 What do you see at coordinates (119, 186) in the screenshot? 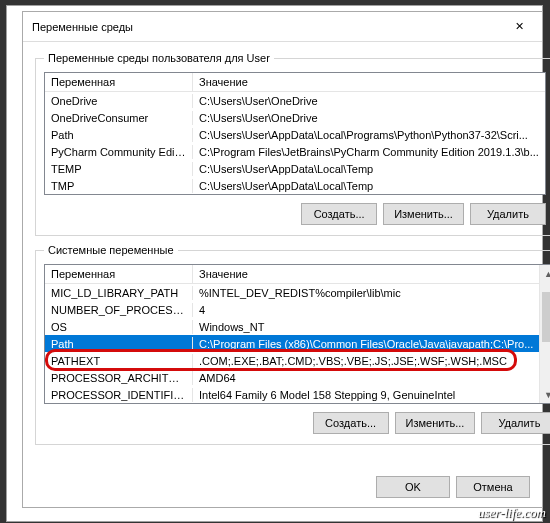
I see `cell-variable: TMP` at bounding box center [119, 186].